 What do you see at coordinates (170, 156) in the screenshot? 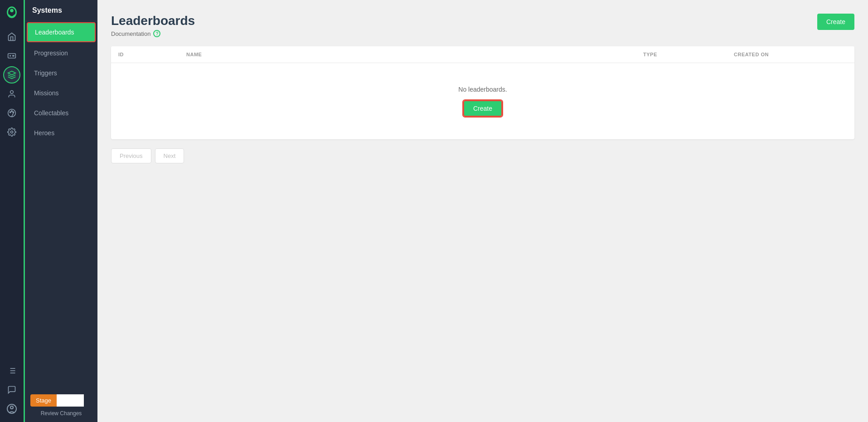
I see `next-button: Next` at bounding box center [170, 156].